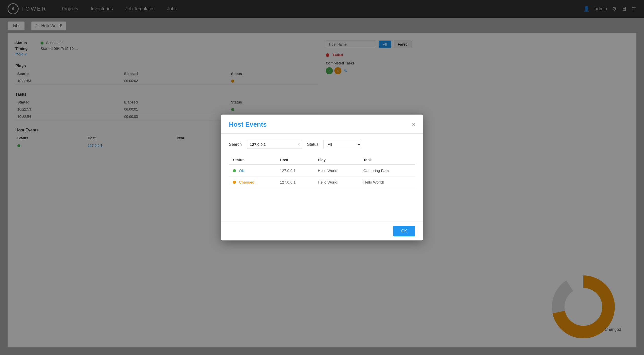  I want to click on host-events-modal: Host Events × Search × Status All OK Cha…, so click(322, 177).